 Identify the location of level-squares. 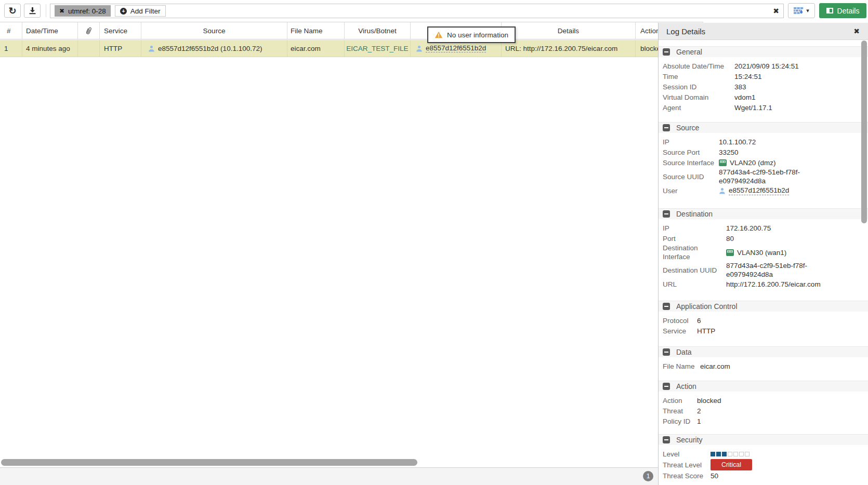
(730, 454).